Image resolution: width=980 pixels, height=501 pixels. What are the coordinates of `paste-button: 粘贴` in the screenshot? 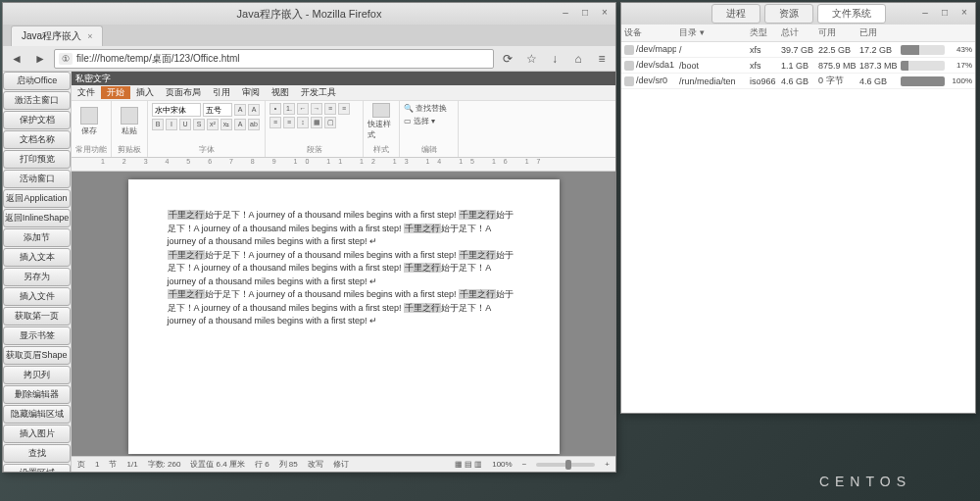 It's located at (129, 122).